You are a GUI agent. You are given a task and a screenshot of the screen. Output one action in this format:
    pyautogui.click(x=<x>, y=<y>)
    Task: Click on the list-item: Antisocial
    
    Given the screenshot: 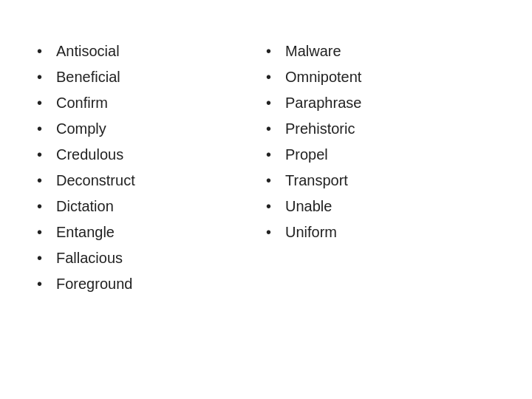 What is the action you would take?
    pyautogui.click(x=151, y=52)
    